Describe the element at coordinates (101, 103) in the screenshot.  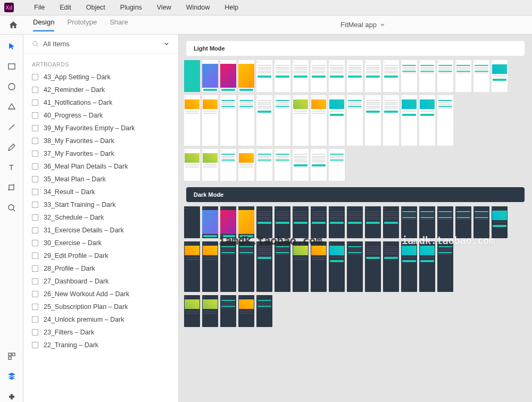
I see `layer-item: 41_Notifications – Dark` at that location.